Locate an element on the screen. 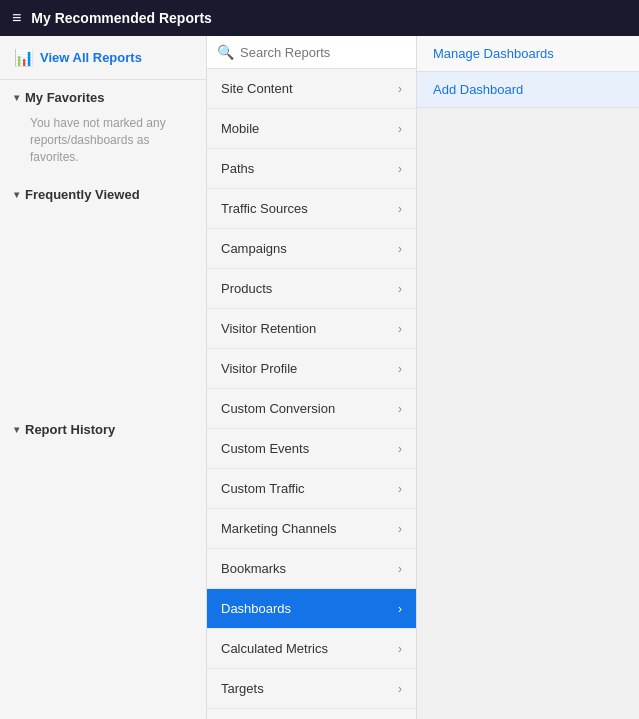  sidebar-section-favorites: ▾ My Favorites You have not marked any r… is located at coordinates (103, 128).